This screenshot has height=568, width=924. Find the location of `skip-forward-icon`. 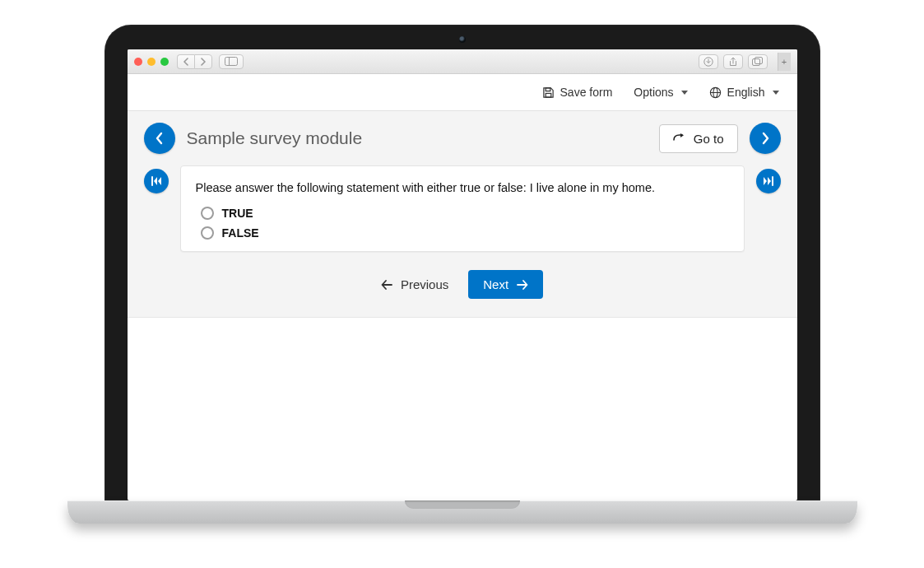

skip-forward-icon is located at coordinates (768, 181).